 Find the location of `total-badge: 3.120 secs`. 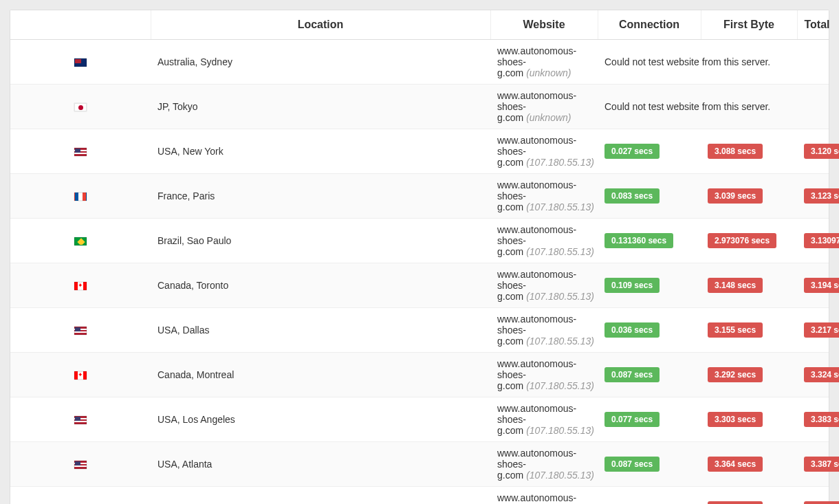

total-badge: 3.120 secs is located at coordinates (821, 151).